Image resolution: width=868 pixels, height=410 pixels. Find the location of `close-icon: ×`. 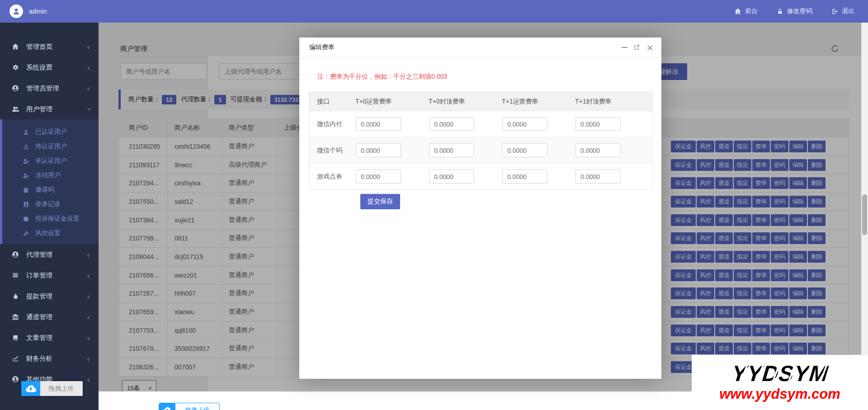

close-icon: × is located at coordinates (650, 47).